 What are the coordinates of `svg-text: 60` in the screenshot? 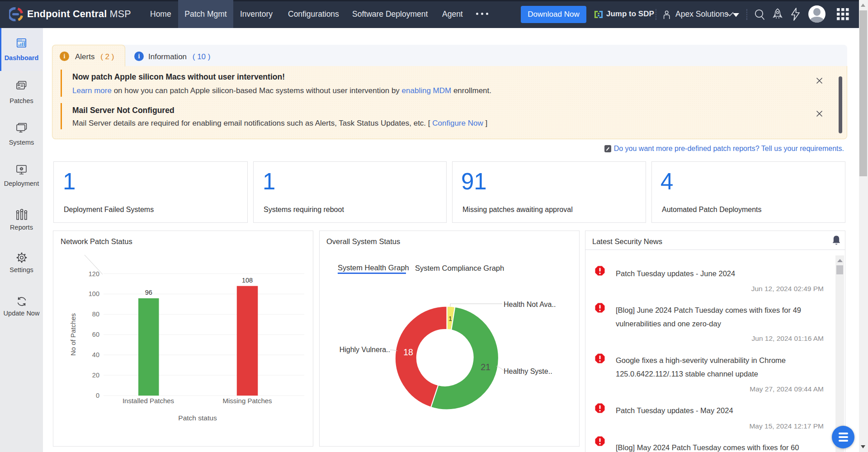 It's located at (96, 334).